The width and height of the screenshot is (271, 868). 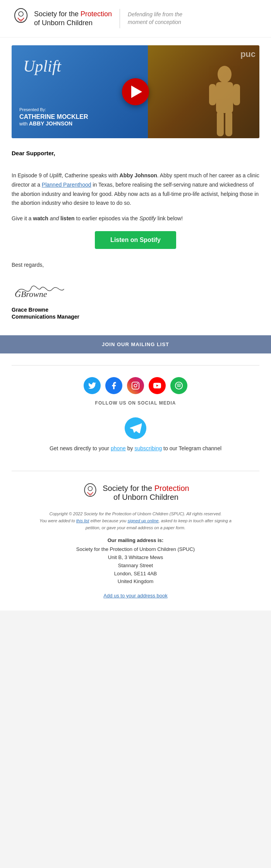 I want to click on video-section: Uplift puc Presented By: CATHERINE MOCKL…, so click(x=136, y=92).